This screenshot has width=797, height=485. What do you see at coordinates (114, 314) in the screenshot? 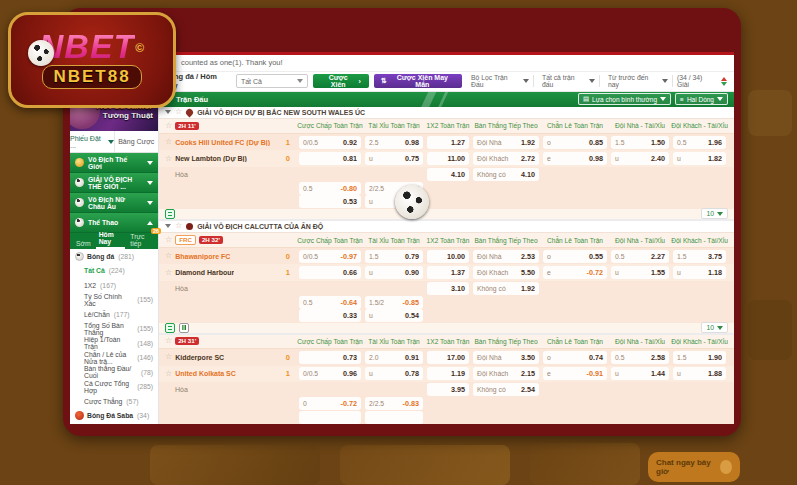
I see `sidebar-item-odd-even: Lẻ/Chẵn(177)` at bounding box center [114, 314].